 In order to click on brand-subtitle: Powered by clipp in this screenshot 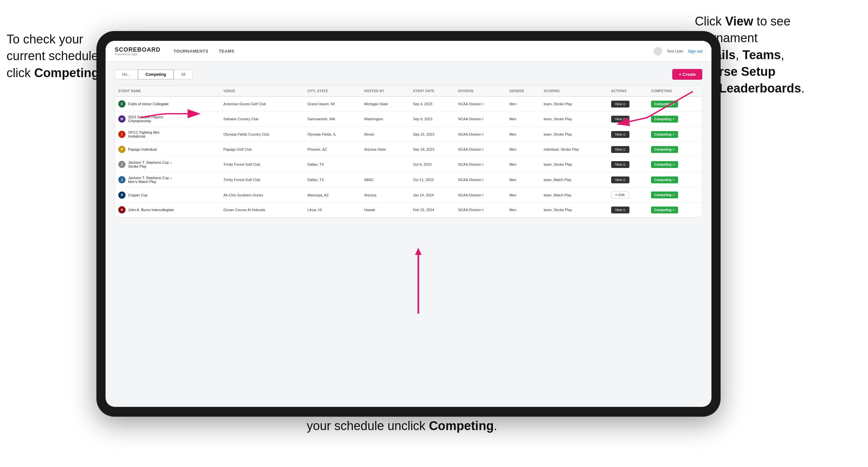, I will do `click(137, 54)`.